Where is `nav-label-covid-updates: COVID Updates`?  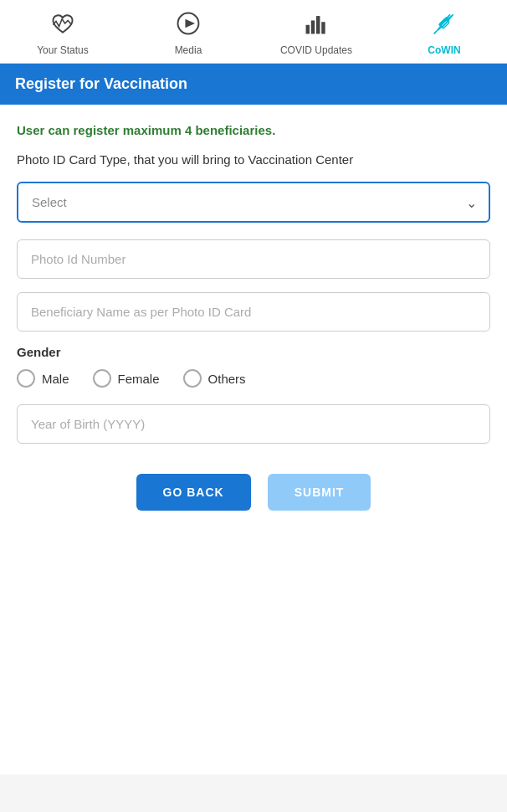
nav-label-covid-updates: COVID Updates is located at coordinates (316, 50).